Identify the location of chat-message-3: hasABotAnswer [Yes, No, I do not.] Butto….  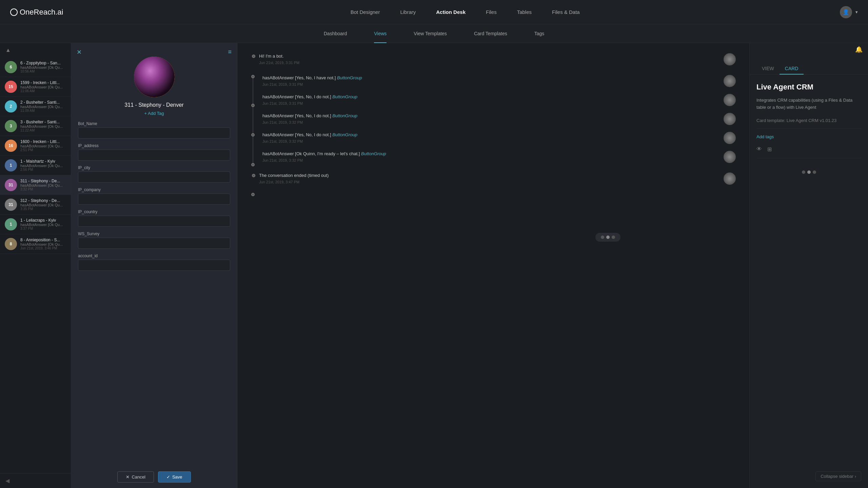
(497, 100).